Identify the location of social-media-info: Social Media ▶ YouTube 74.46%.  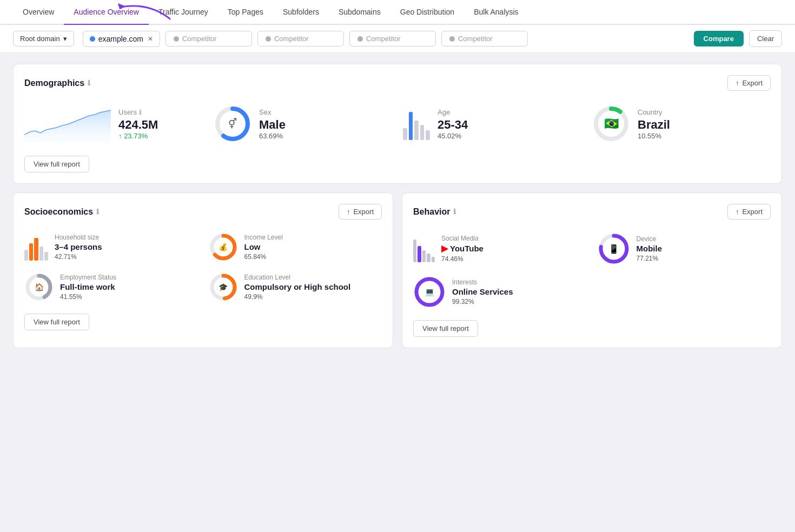
(462, 249).